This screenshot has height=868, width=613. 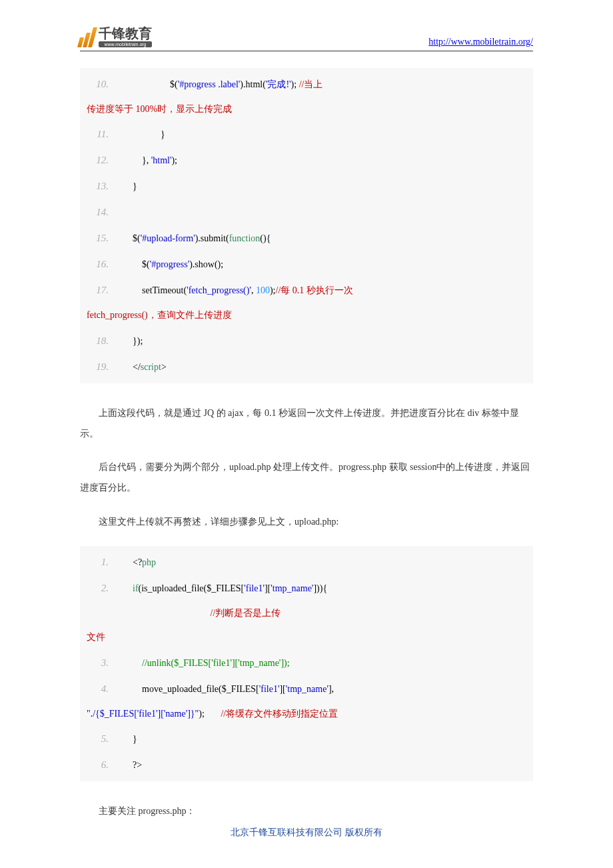 I want to click on paragraph-2: 后台代码，需要分为两个部分，upload.php 处理上传文件。progress…, so click(x=306, y=478).